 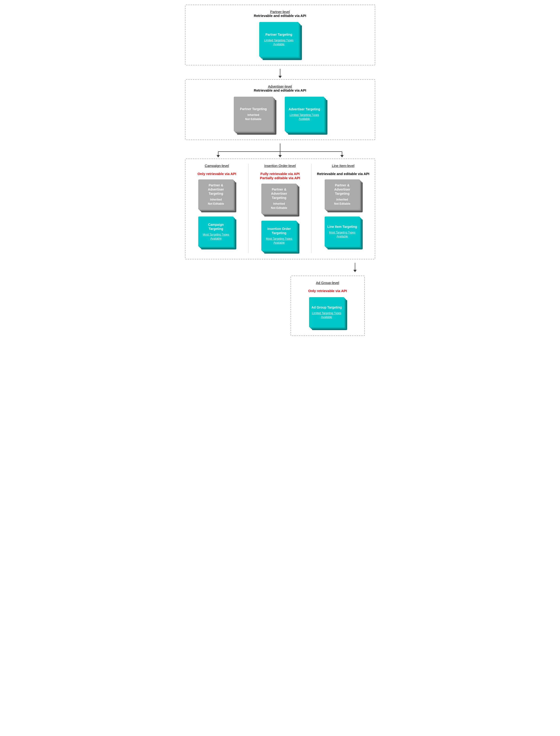 I want to click on card-face: Insertion Order Targeting Most Targeting…, so click(x=279, y=236).